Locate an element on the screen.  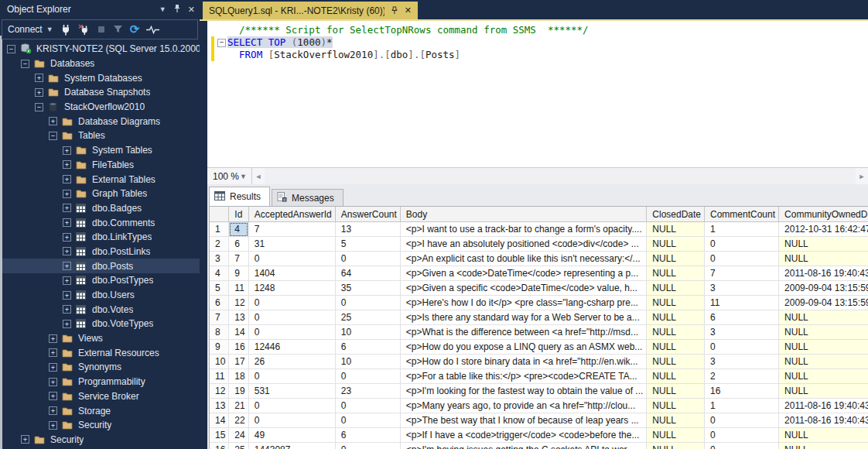
grid-cell: <p>I'm looking for the fastest way to ob… is located at coordinates (523, 392).